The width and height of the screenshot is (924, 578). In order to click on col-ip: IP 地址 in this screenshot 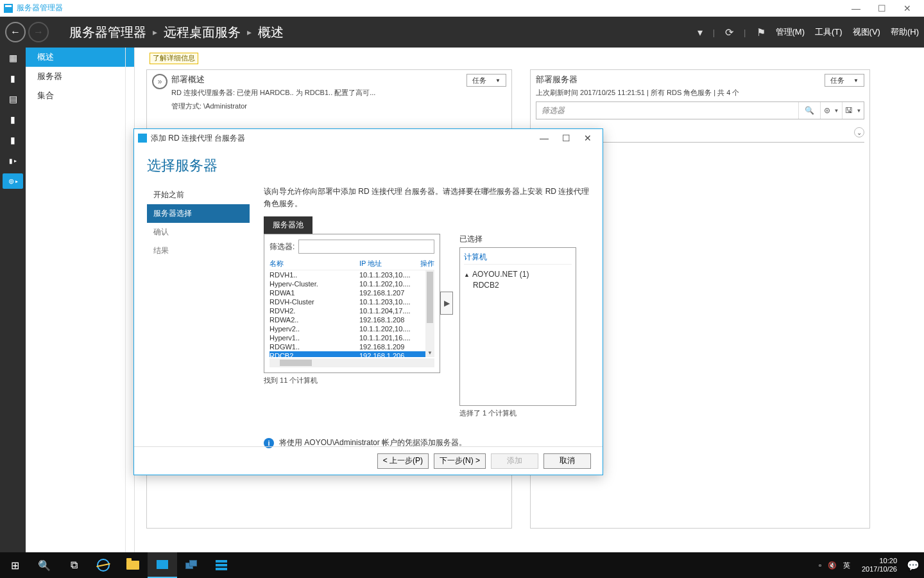, I will do `click(390, 263)`.